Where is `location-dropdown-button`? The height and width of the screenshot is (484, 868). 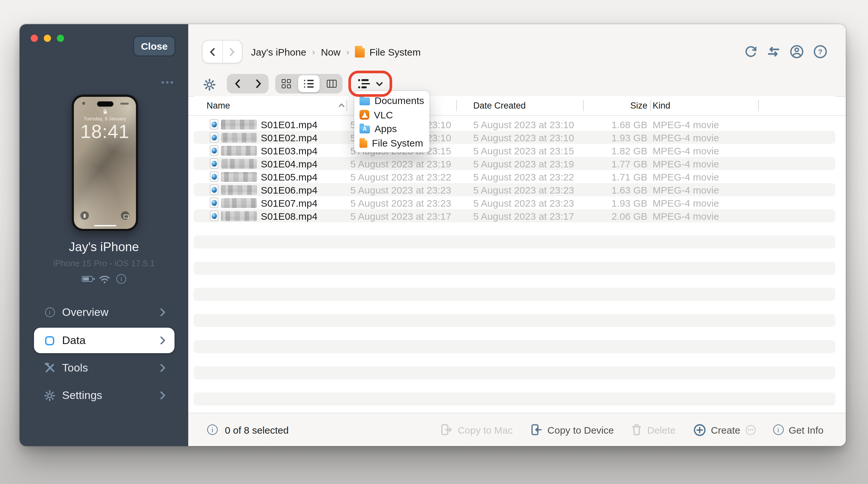
location-dropdown-button is located at coordinates (371, 84).